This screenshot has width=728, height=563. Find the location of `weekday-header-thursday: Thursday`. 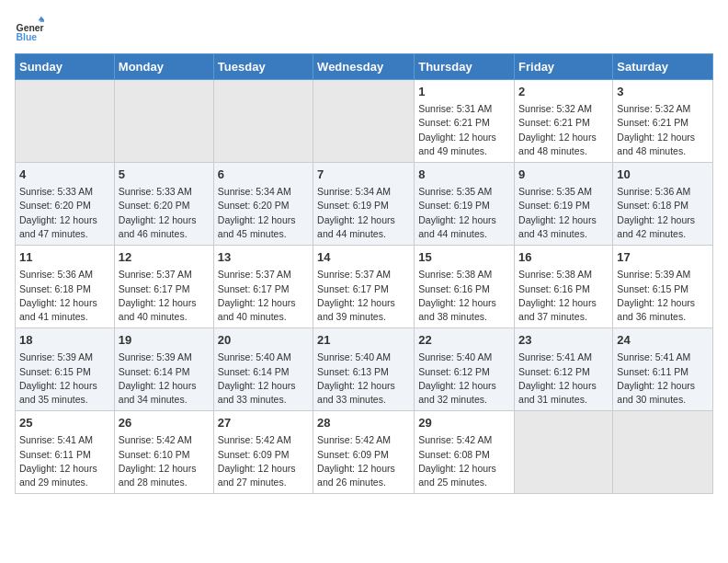

weekday-header-thursday: Thursday is located at coordinates (465, 67).